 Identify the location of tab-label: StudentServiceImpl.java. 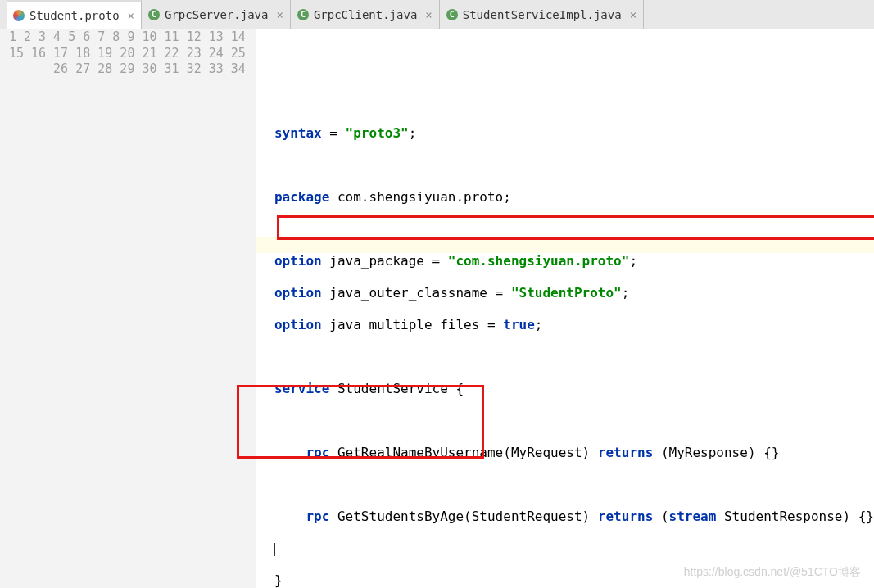
(542, 15).